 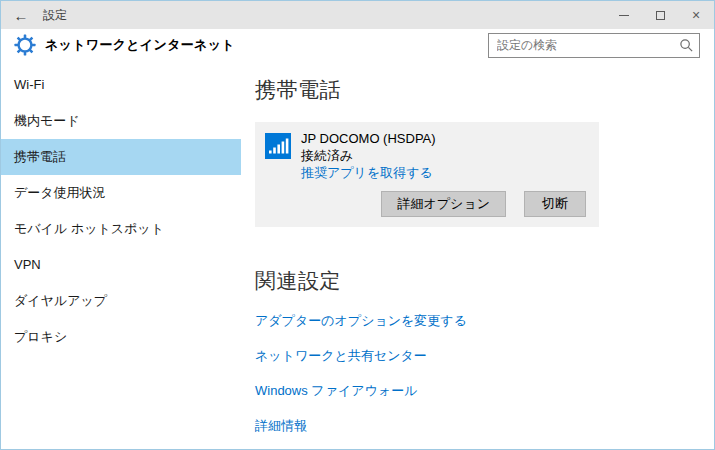 What do you see at coordinates (484, 391) in the screenshot?
I see `windows-firewall-link: Windows ファイアウォール` at bounding box center [484, 391].